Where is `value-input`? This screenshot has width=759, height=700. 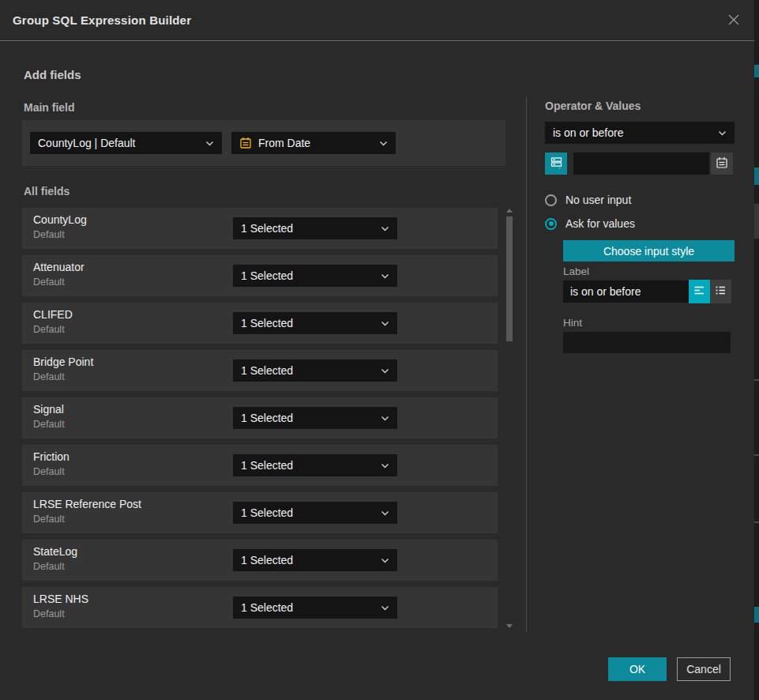
value-input is located at coordinates (641, 164).